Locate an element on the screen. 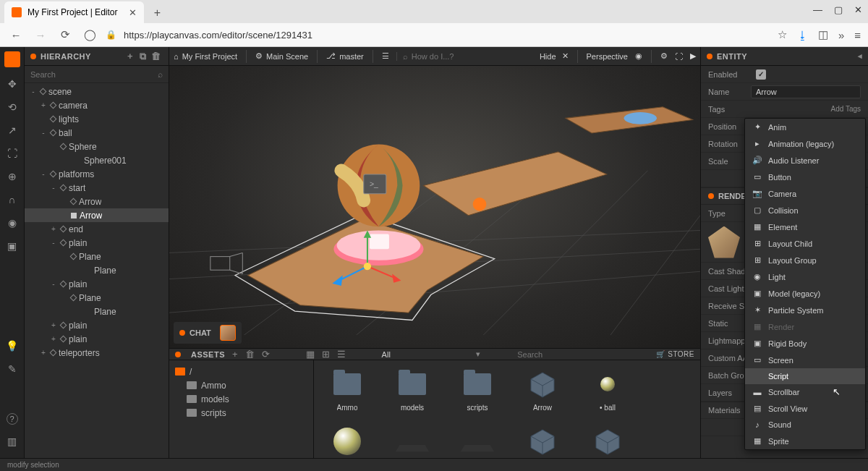 The image size is (868, 471). hierarchy-node: -scene is located at coordinates (97, 91).